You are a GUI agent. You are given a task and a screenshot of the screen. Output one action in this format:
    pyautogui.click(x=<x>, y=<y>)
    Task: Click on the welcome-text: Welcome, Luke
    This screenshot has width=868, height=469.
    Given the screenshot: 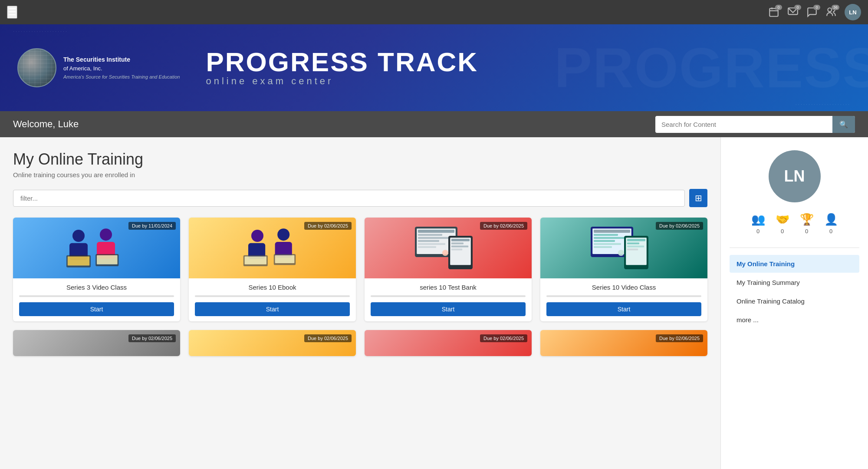 What is the action you would take?
    pyautogui.click(x=46, y=124)
    